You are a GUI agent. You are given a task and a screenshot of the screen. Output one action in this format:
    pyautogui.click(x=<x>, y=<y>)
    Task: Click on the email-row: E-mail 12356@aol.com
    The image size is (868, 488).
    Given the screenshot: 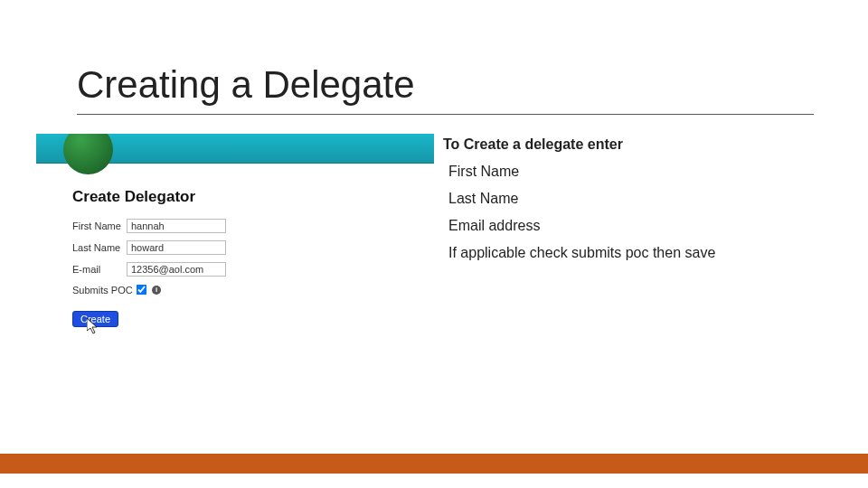 What is the action you would take?
    pyautogui.click(x=249, y=269)
    